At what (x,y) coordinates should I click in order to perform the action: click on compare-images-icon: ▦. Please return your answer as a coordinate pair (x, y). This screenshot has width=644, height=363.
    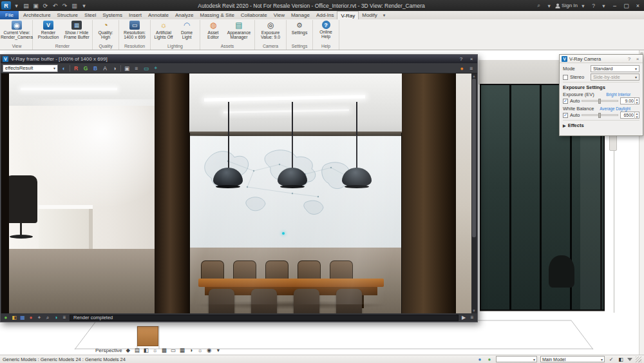
    Looking at the image, I should click on (23, 318).